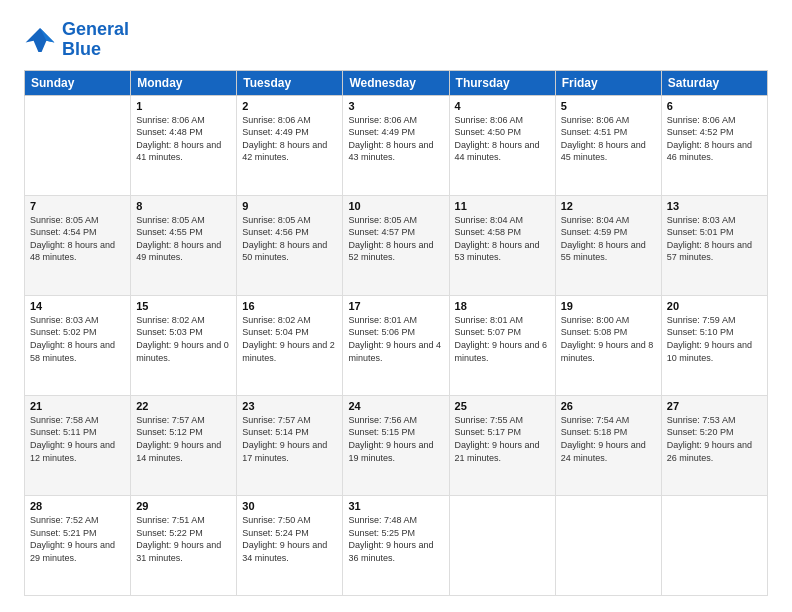 This screenshot has width=792, height=612. What do you see at coordinates (78, 82) in the screenshot?
I see `calendar-day-header: Sunday` at bounding box center [78, 82].